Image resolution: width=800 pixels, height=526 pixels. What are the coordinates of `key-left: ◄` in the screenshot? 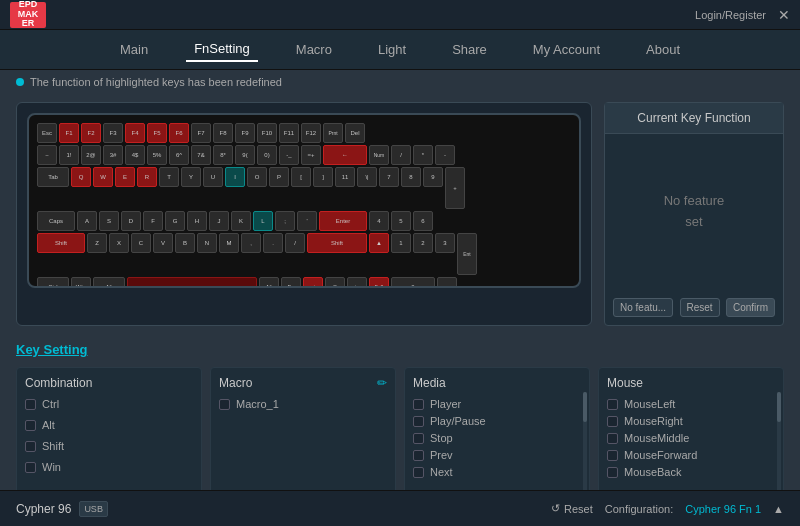 It's located at (313, 282).